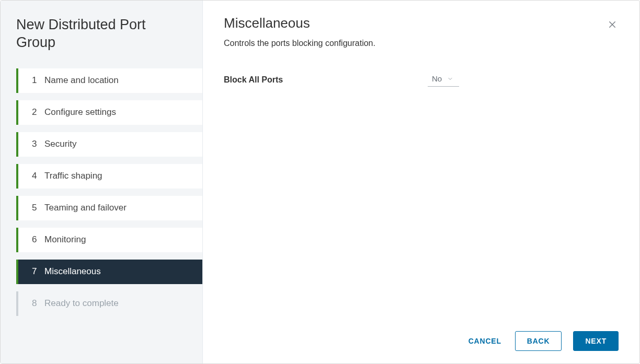 This screenshot has height=364, width=640. Describe the element at coordinates (38, 208) in the screenshot. I see `step-number: 5` at that location.